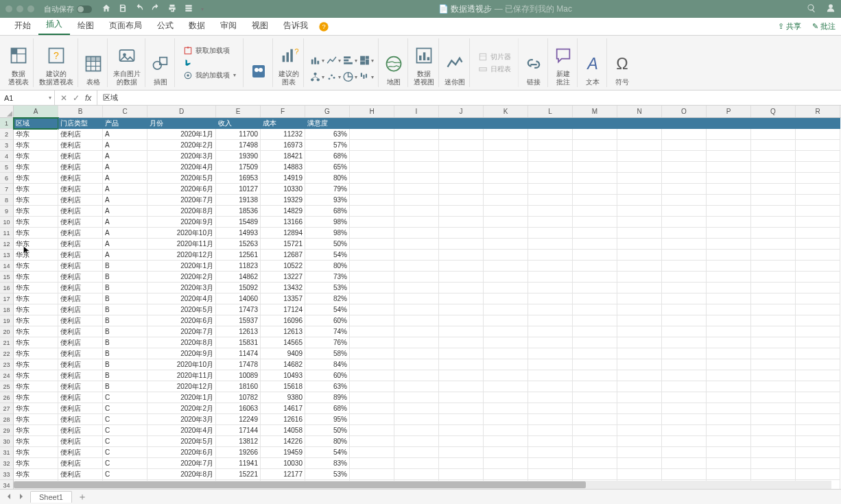 This screenshot has height=504, width=841. I want to click on data-cell: 53%, so click(328, 288).